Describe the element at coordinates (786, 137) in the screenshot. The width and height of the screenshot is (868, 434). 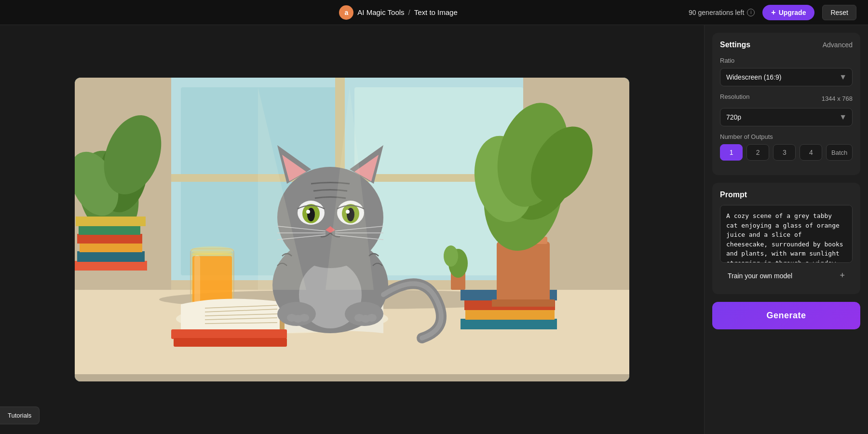
I see `outputs-label: Number of Outputs` at that location.